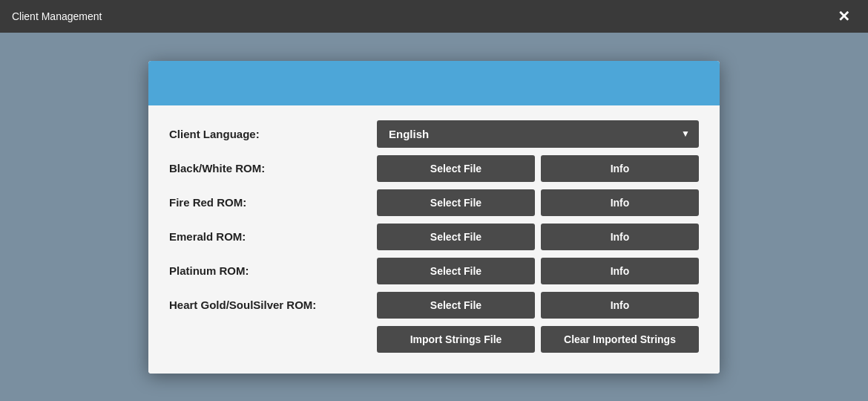 This screenshot has width=868, height=401. What do you see at coordinates (538, 305) in the screenshot?
I see `hgss-rom-controls: Select File Info` at bounding box center [538, 305].